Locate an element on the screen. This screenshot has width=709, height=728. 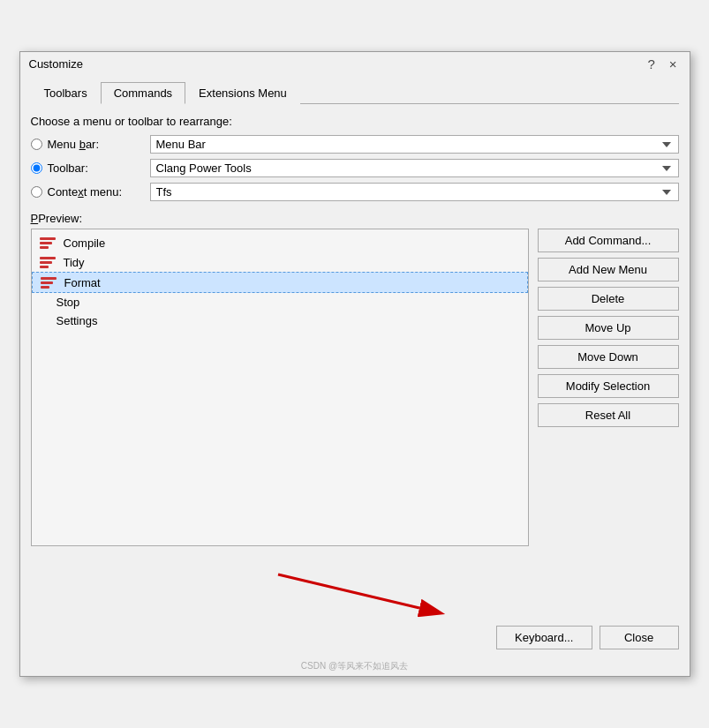
radio-row-context: Context menu: Tfs is located at coordinates (355, 192).